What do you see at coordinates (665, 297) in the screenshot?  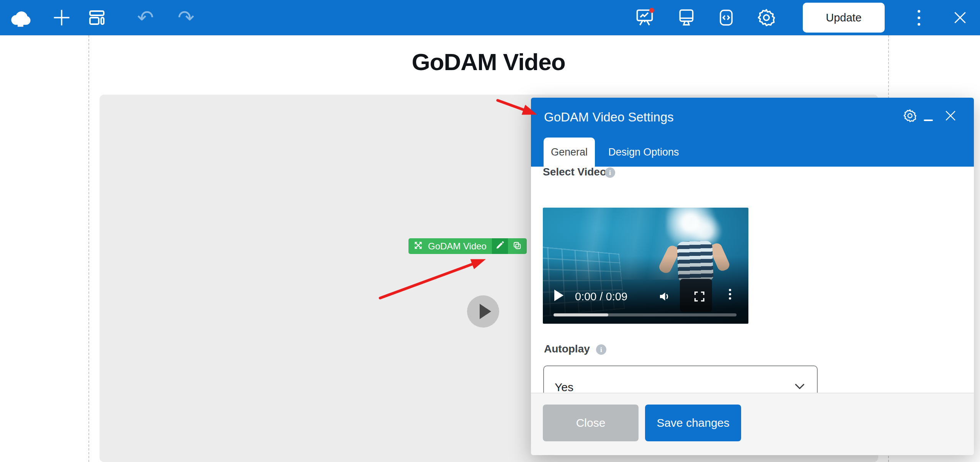 I see `video-volume-icon` at bounding box center [665, 297].